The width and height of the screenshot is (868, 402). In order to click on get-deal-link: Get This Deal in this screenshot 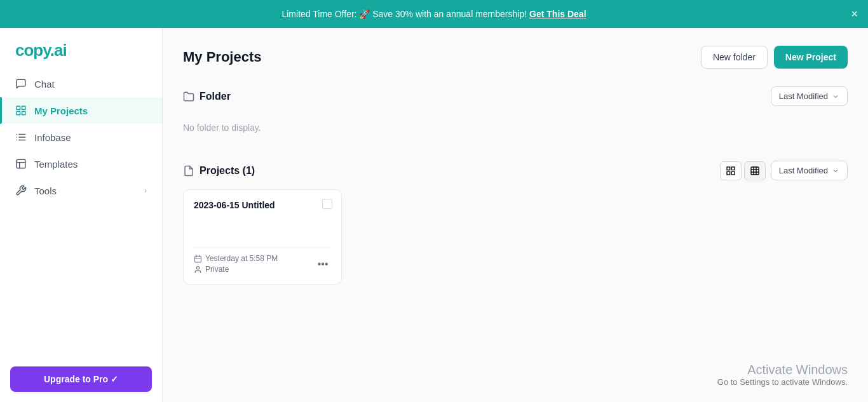, I will do `click(558, 14)`.